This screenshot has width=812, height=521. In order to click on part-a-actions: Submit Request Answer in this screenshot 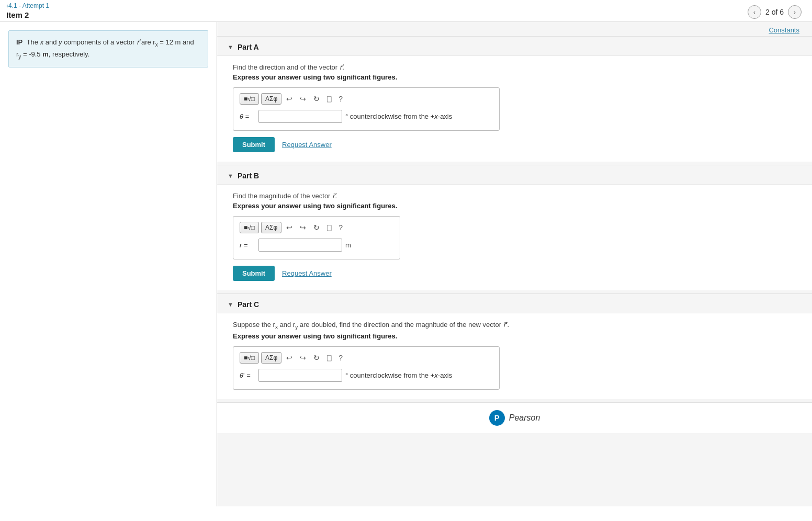, I will do `click(515, 144)`.